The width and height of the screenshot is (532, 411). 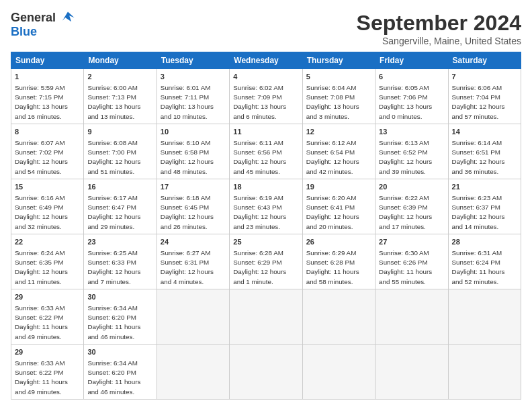 What do you see at coordinates (478, 267) in the screenshot?
I see `day-info: Sunrise: 6:31 AMSunset: 6:24 PMDaylight:…` at bounding box center [478, 267].